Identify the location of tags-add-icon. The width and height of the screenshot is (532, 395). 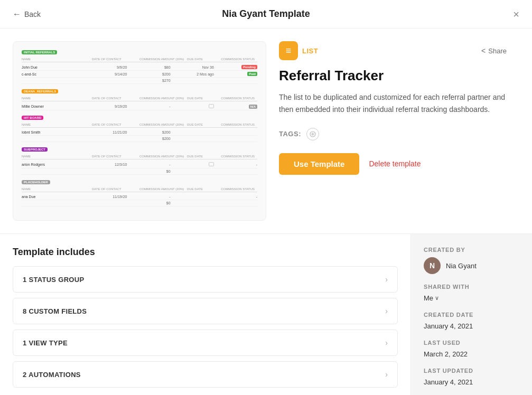
(313, 134).